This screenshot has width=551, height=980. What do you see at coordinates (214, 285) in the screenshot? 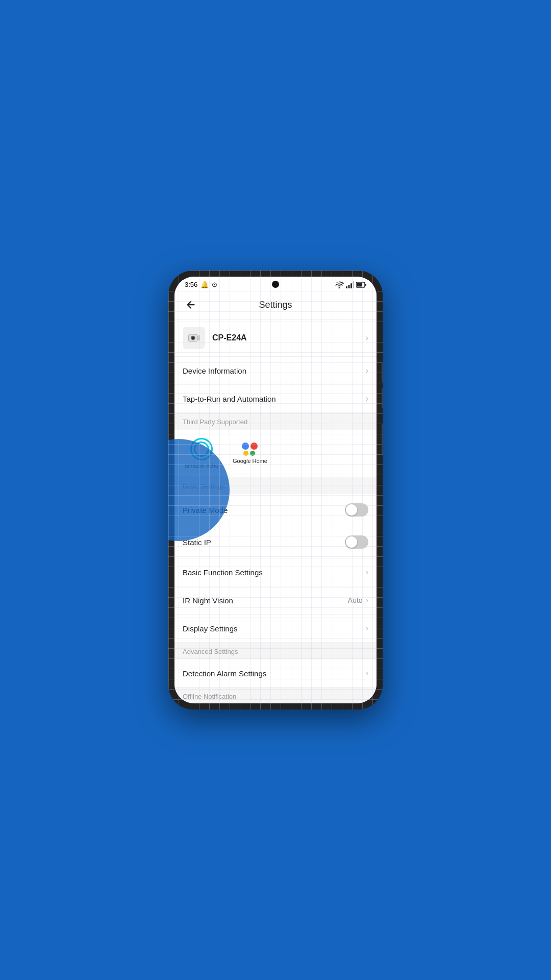
I see `camera-icon: ⊙` at bounding box center [214, 285].